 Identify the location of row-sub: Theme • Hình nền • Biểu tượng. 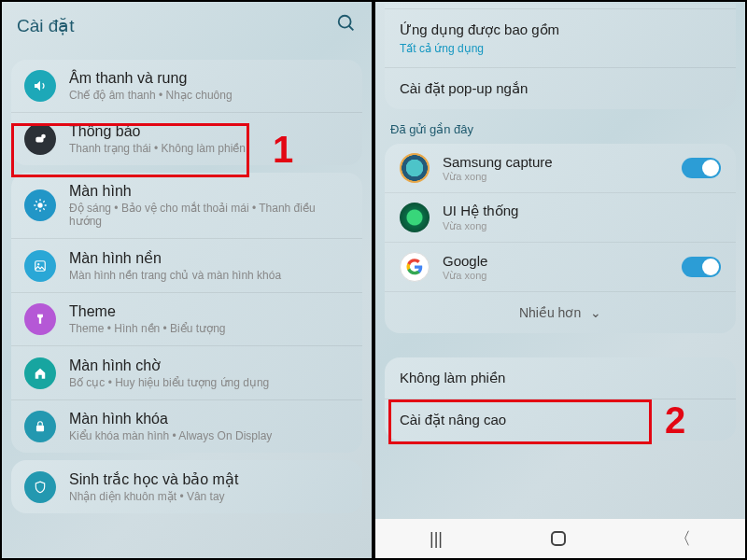
(209, 329).